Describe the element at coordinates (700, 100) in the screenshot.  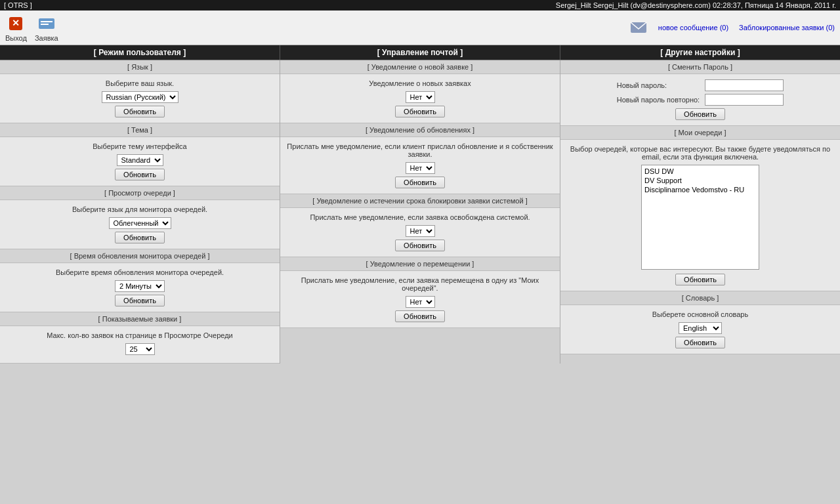
I see `confirm-password-row: Новый пароль повторно:` at that location.